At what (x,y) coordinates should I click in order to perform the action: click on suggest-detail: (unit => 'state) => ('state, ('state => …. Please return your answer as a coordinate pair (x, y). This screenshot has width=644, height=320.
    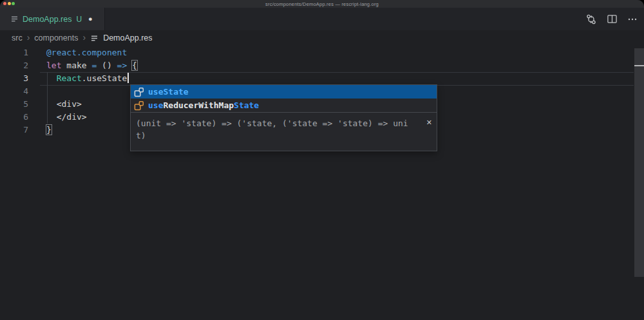
    Looking at the image, I should click on (283, 131).